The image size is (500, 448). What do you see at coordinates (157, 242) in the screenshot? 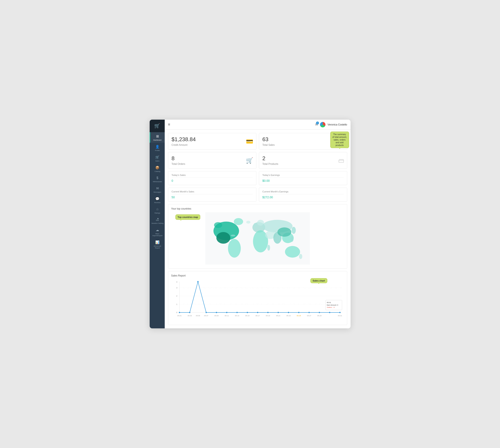
I see `report-icon: 📊` at bounding box center [157, 242].